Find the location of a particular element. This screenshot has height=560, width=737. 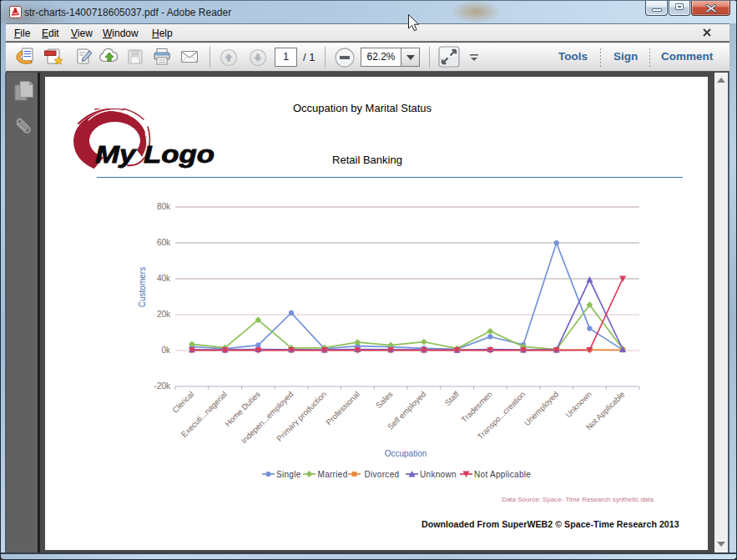

svg-text: 40k is located at coordinates (164, 279).